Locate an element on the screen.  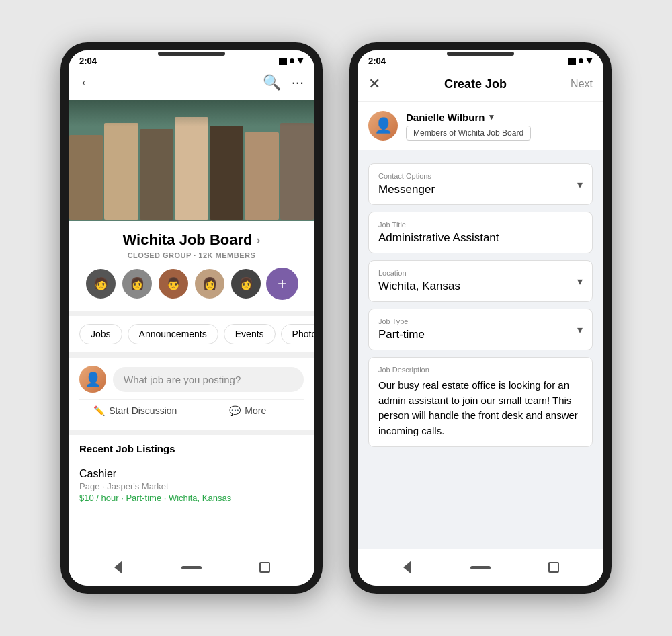
recents-nav-button is located at coordinates (265, 567).